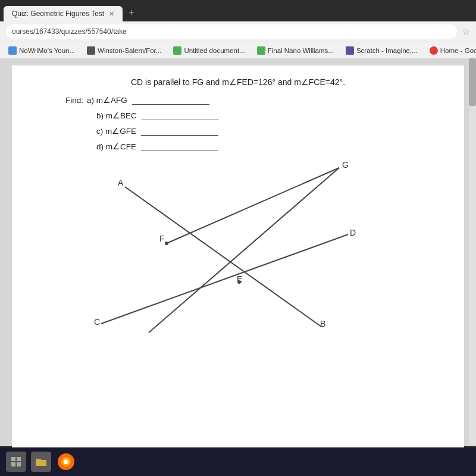  I want to click on bookmark-icon-untitled, so click(177, 51).